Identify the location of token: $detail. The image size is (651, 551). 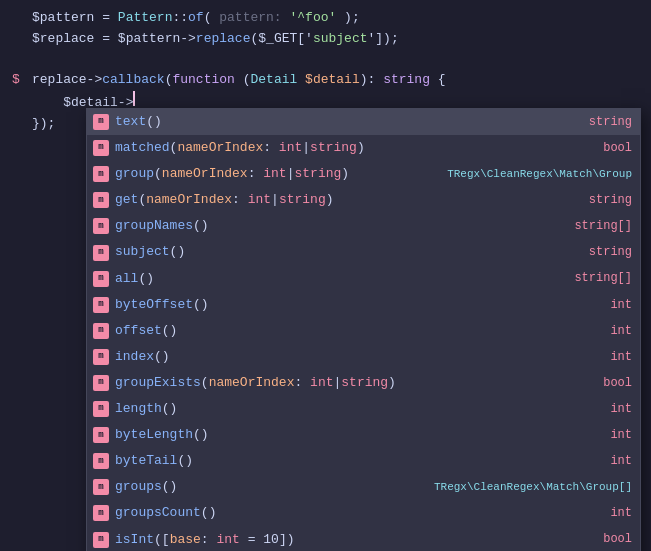
(332, 80).